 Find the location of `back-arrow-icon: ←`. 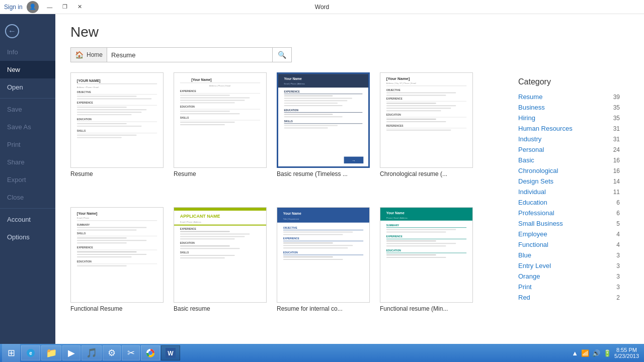

back-arrow-icon: ← is located at coordinates (12, 31).